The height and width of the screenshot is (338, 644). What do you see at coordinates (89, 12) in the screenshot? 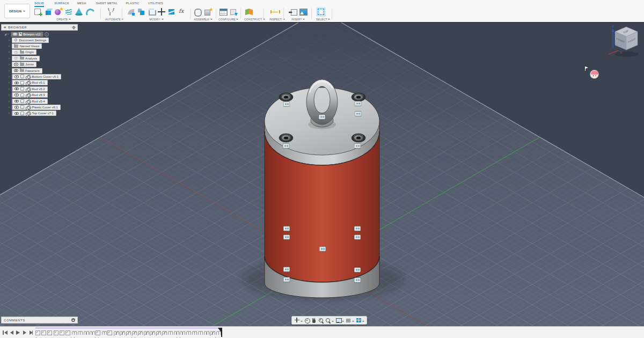
I see `sweep-icon` at bounding box center [89, 12].